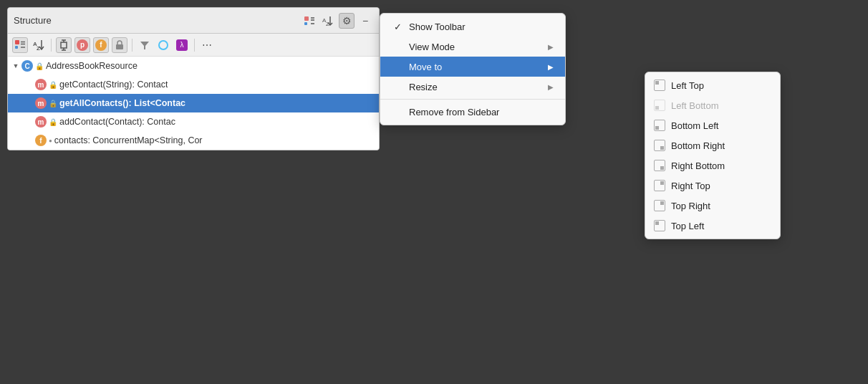 The image size is (868, 384). Describe the element at coordinates (713, 206) in the screenshot. I see `submenu-item-top-right: Top Right` at that location.